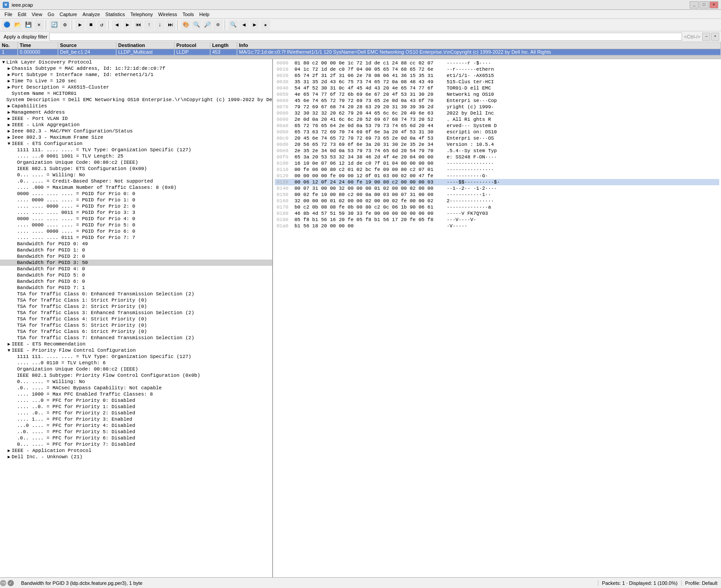 The image size is (721, 588). Describe the element at coordinates (136, 169) in the screenshot. I see `tree-item: IEEE 802.1 Subtype: ETS Configuration (0…` at that location.